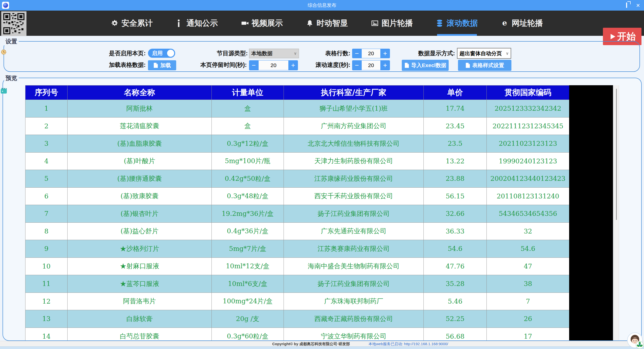  Describe the element at coordinates (627, 5) in the screenshot. I see `restore-icon` at that location.